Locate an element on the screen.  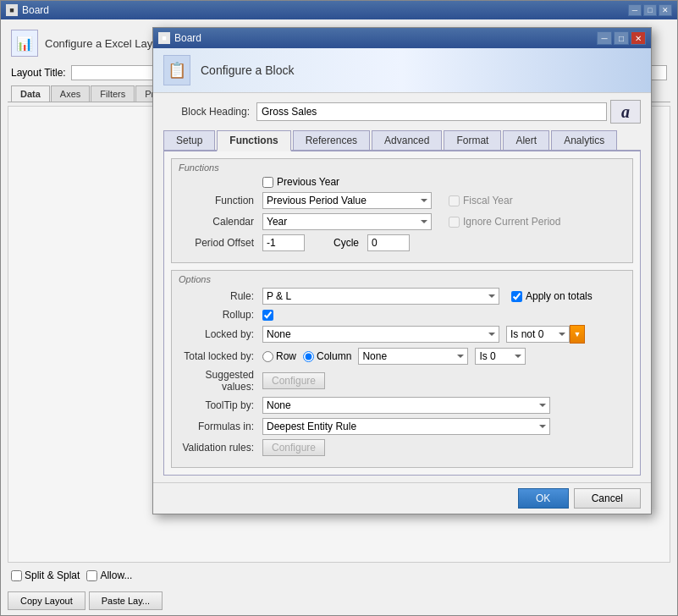
formulas-in-label: Formulas in: is located at coordinates (218, 426).